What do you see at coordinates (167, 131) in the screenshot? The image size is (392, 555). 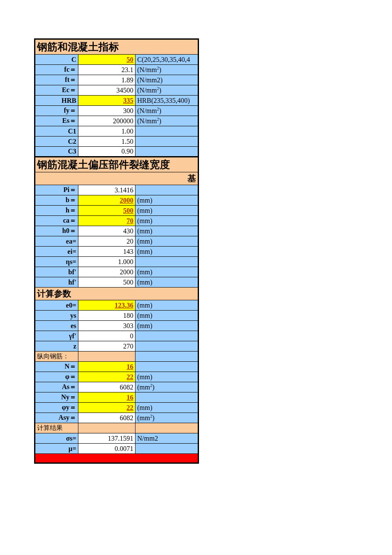 I see `unit-C1` at bounding box center [167, 131].